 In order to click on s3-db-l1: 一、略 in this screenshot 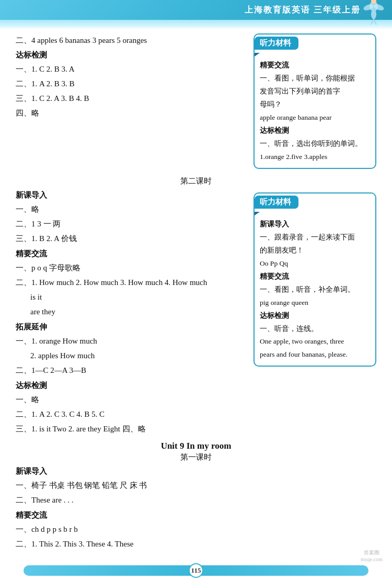, I will do `click(196, 400)`.